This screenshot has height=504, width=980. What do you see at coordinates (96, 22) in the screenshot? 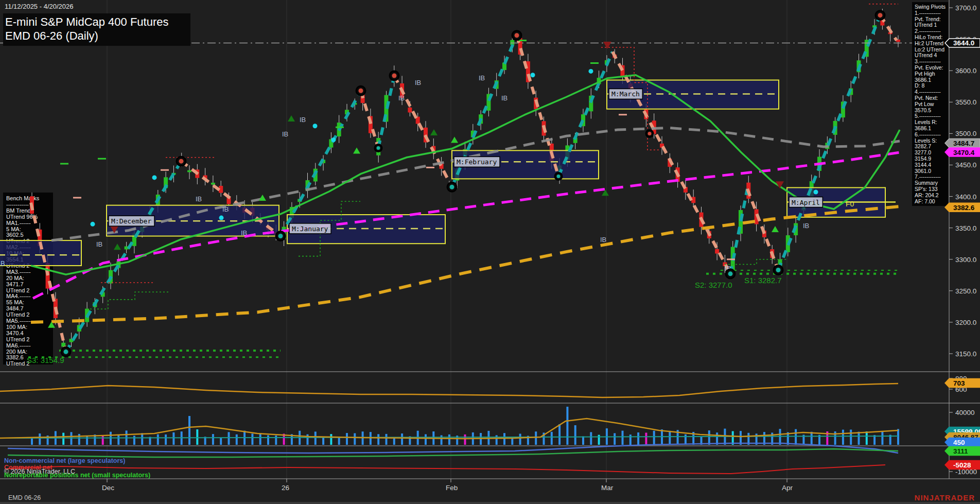
I see `instrument-title: E-mini S&P MidCap 400 Futures` at bounding box center [96, 22].